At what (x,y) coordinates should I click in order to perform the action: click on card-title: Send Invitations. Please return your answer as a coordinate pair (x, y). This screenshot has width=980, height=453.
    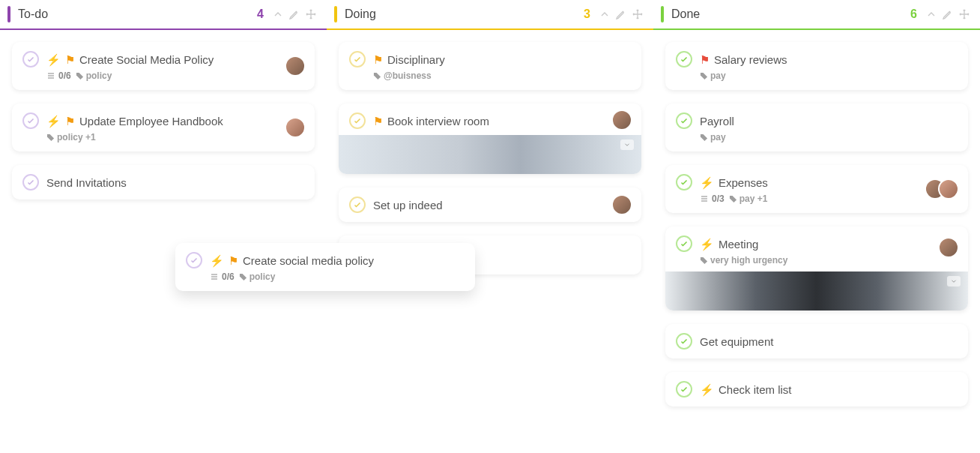
    Looking at the image, I should click on (87, 183).